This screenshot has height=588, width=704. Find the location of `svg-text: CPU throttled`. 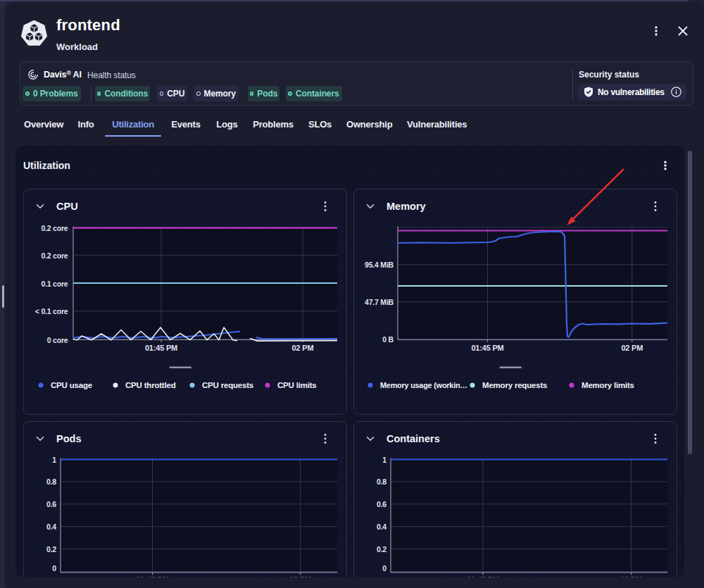

svg-text: CPU throttled is located at coordinates (151, 385).